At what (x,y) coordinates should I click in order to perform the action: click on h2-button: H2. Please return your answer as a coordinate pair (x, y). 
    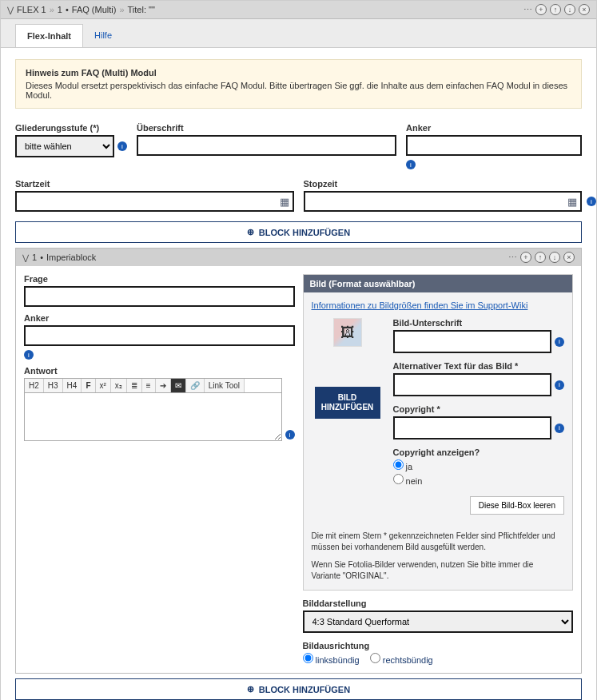
    Looking at the image, I should click on (34, 385).